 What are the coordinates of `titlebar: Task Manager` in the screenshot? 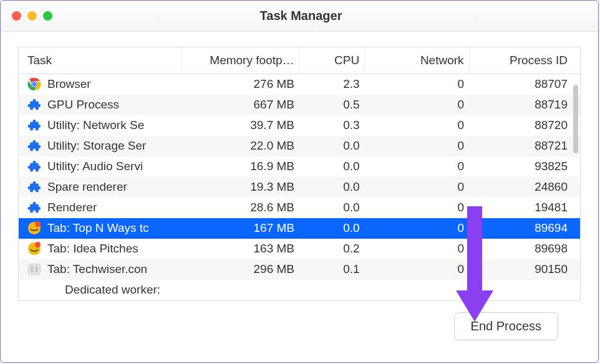 It's located at (299, 16).